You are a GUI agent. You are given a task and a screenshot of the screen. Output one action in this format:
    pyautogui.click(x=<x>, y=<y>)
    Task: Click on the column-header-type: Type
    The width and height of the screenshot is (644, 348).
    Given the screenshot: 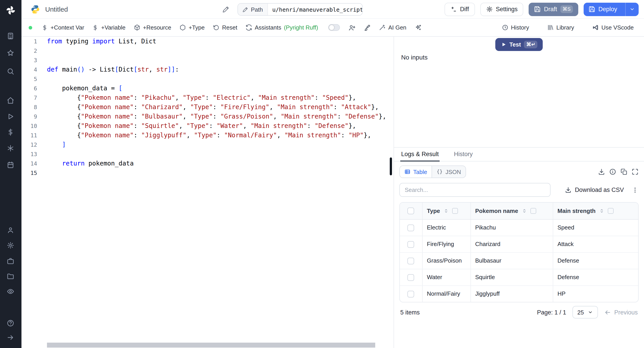 What is the action you would take?
    pyautogui.click(x=446, y=211)
    